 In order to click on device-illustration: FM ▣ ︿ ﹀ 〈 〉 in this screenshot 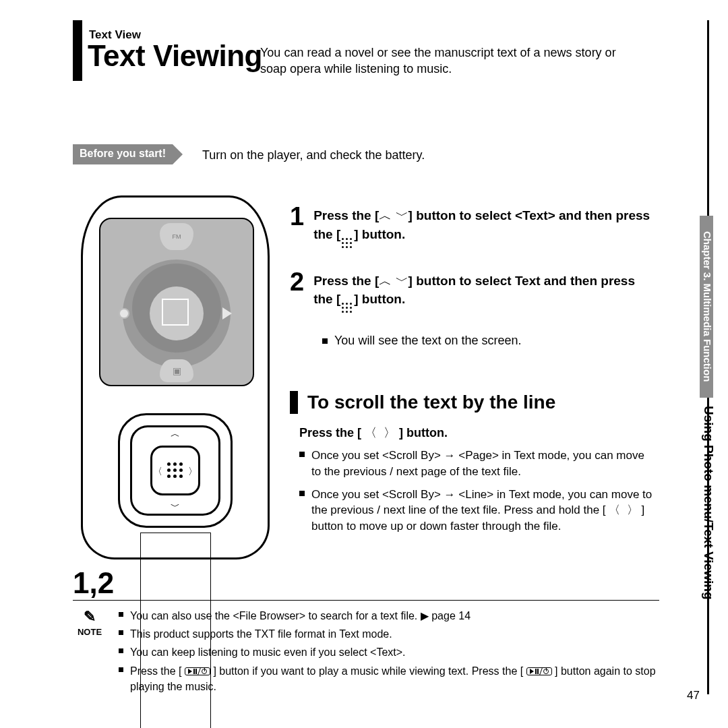, I will do `click(177, 377)`.